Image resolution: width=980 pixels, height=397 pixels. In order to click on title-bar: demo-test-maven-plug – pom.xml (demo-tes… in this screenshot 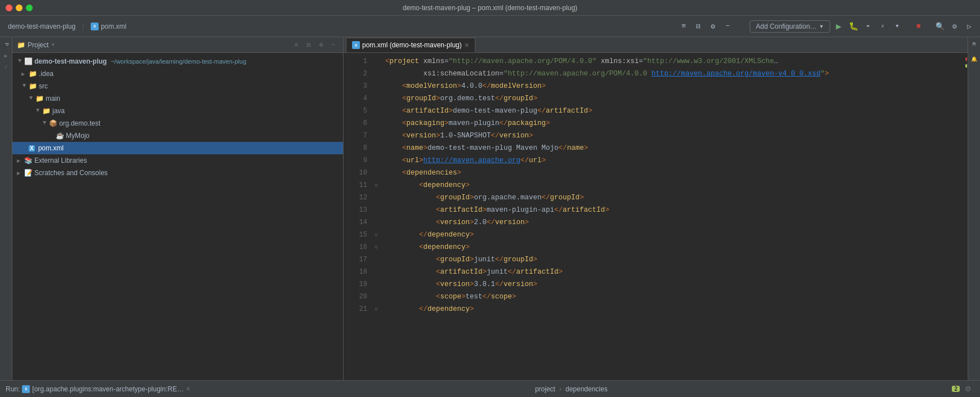, I will do `click(490, 8)`.